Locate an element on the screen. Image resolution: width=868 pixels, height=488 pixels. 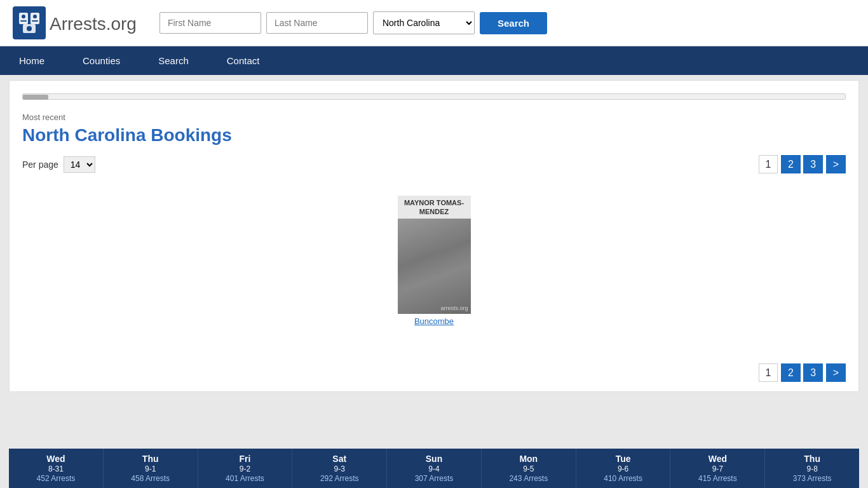
day-cell-0: Wed8-31452 Arrests is located at coordinates (56, 468).